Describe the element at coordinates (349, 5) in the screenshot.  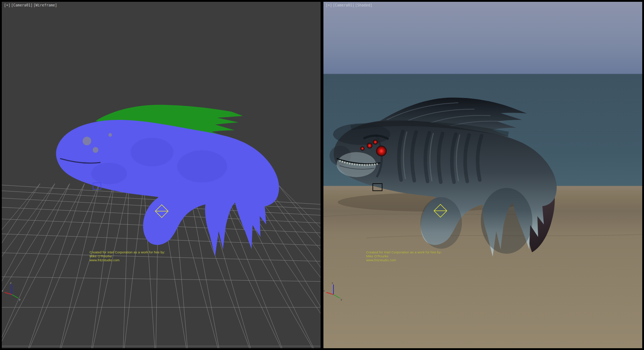
I see `viewport-label: [+] [Camera01] [Shaded]` at that location.